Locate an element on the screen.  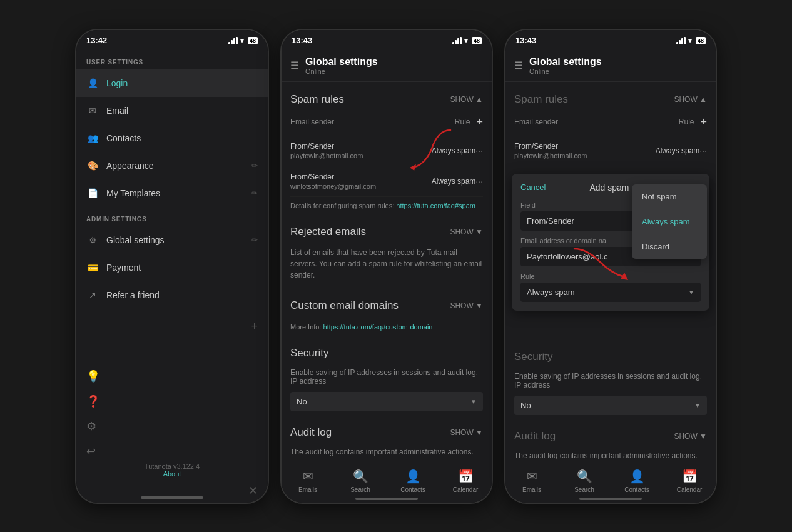
gear-icon: ⚙ is located at coordinates (93, 240).